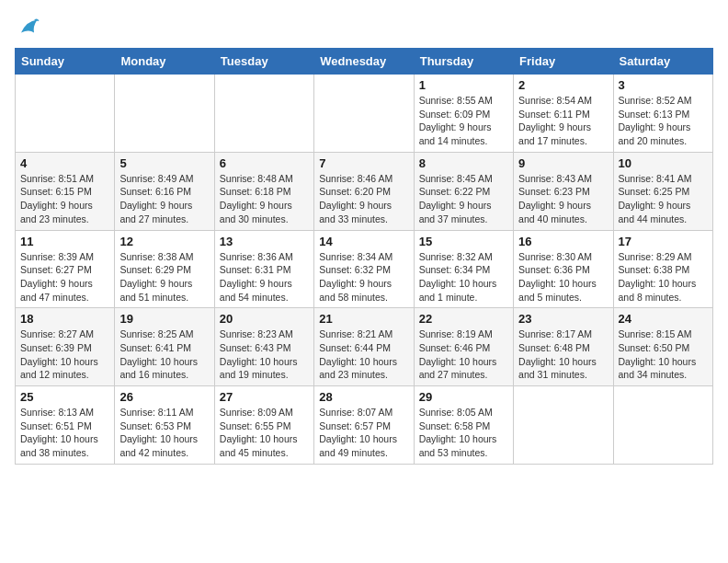 The height and width of the screenshot is (563, 728). What do you see at coordinates (29, 28) in the screenshot?
I see `logo` at bounding box center [29, 28].